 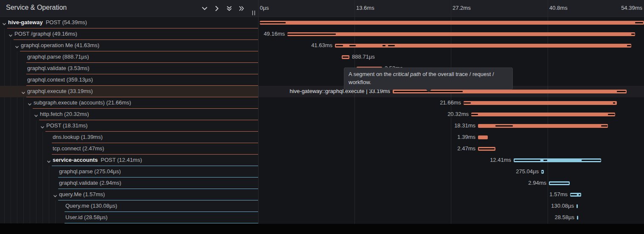 I want to click on chevron-right-icon, so click(x=217, y=8).